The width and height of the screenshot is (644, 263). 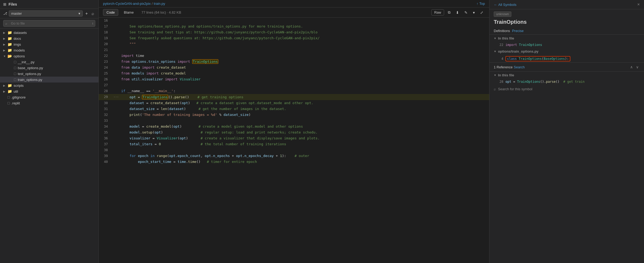 What do you see at coordinates (49, 74) in the screenshot?
I see `sidebar-item-test-options: □ test_options.py` at bounding box center [49, 74].